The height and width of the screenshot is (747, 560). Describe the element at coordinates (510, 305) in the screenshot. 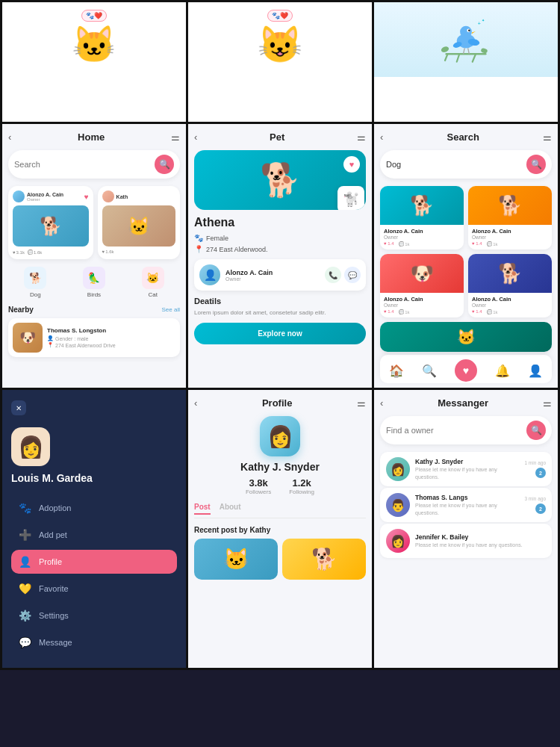

I see `search-result-4-role: Owner` at that location.